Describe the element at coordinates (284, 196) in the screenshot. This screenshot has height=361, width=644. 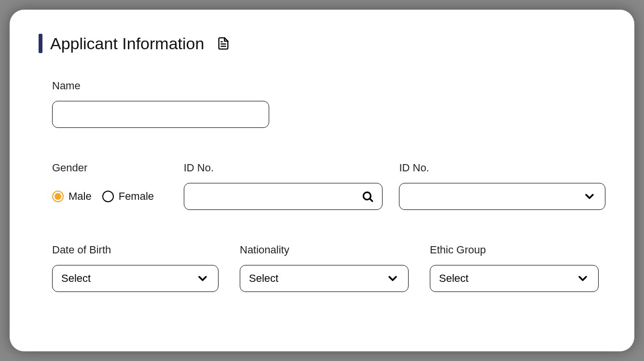
I see `id-input-wrapper` at that location.